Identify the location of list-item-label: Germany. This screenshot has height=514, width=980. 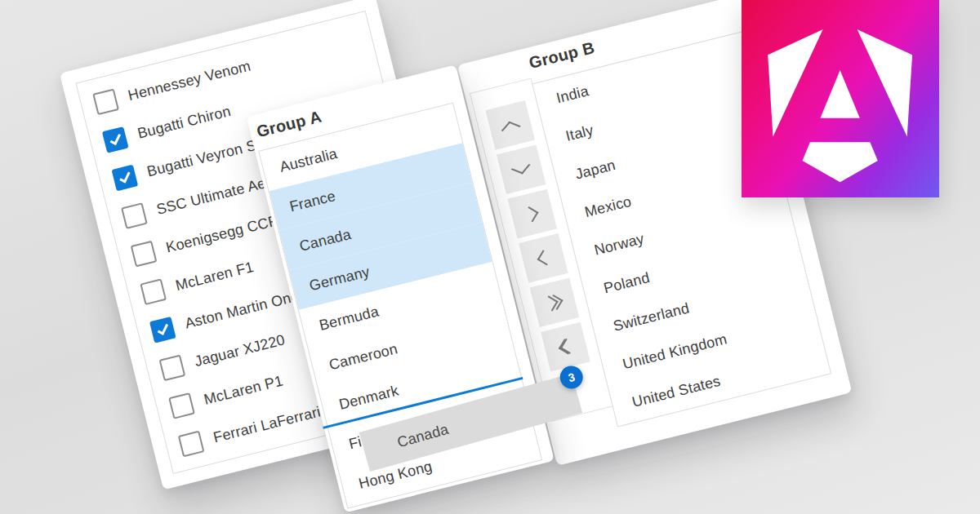
(340, 279).